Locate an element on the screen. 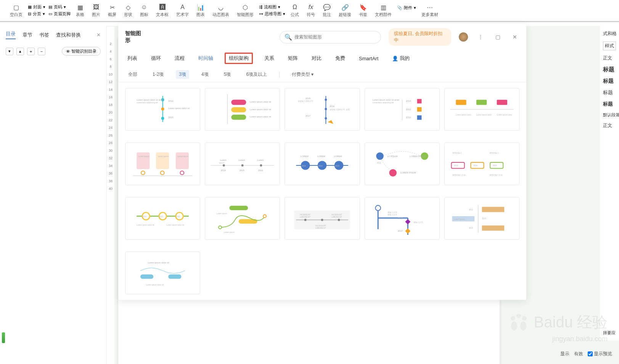  filter-3: 3项 is located at coordinates (182, 75).